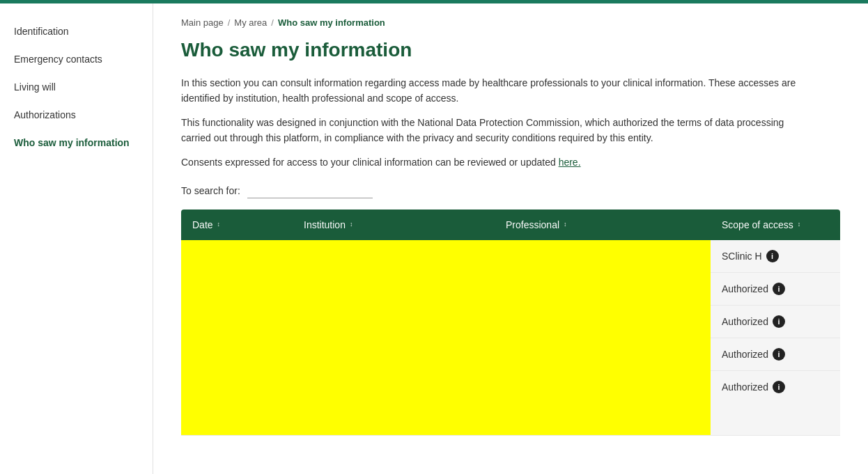 This screenshot has height=474, width=868. Describe the element at coordinates (775, 322) in the screenshot. I see `scope-row-2: Authorized i` at that location.